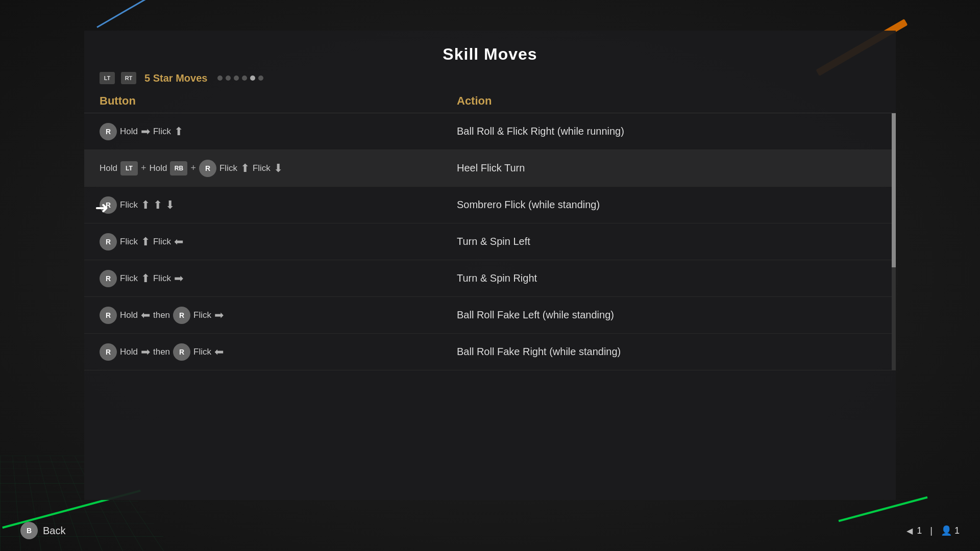  What do you see at coordinates (107, 78) in the screenshot?
I see `lt-badge: LT` at bounding box center [107, 78].